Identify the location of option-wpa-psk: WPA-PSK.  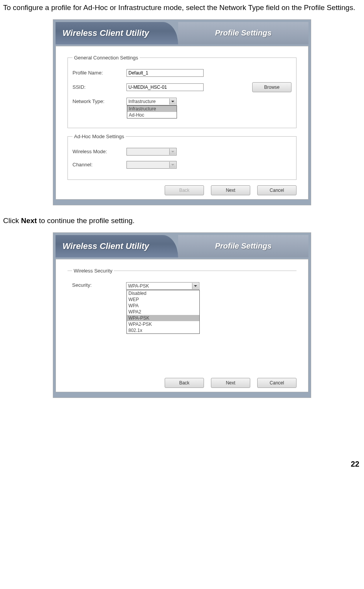
(163, 318).